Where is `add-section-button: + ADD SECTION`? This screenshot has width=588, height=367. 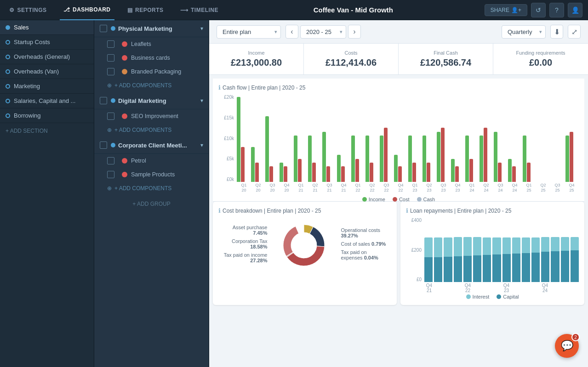 add-section-button: + ADD SECTION is located at coordinates (47, 131).